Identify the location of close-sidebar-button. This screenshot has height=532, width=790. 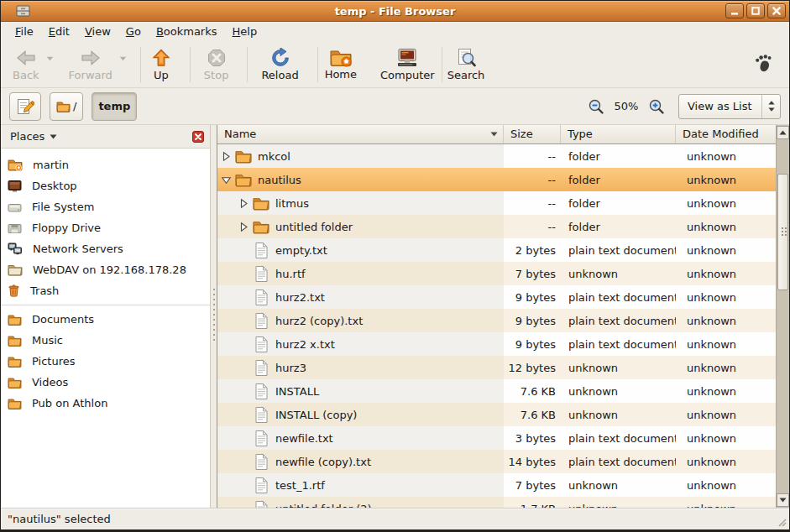
(198, 137).